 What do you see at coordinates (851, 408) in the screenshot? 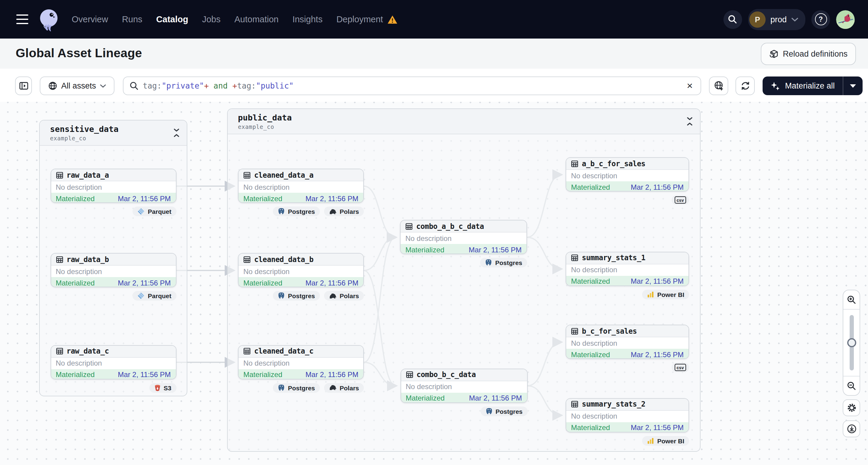
I see `graph-settings-button` at bounding box center [851, 408].